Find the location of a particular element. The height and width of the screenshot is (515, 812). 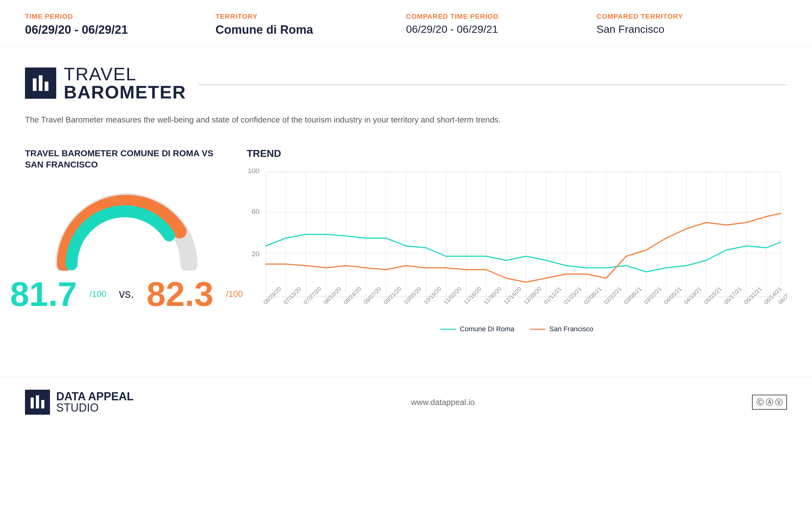

chart-legend: Comune Di Roma San Francisco is located at coordinates (517, 329).